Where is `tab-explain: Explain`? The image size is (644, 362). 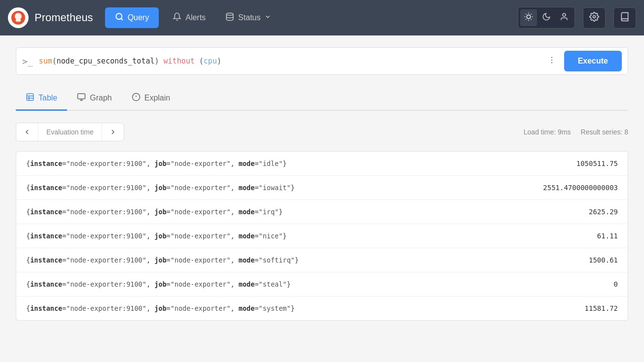 tab-explain: Explain is located at coordinates (151, 99).